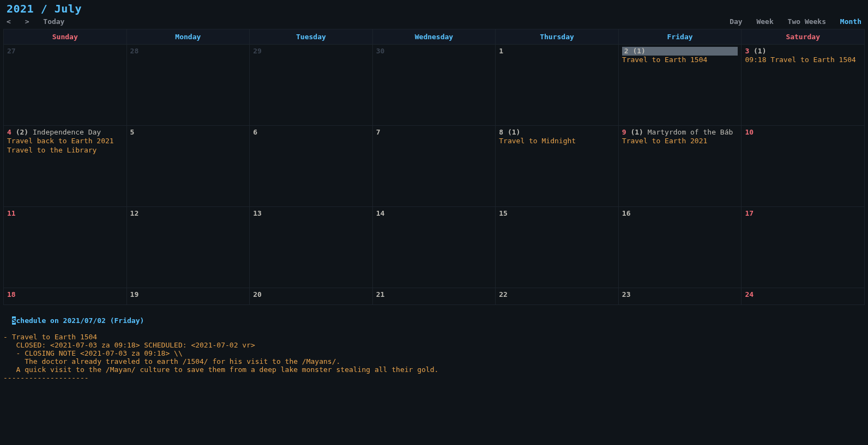 Image resolution: width=868 pixels, height=445 pixels. Describe the element at coordinates (557, 37) in the screenshot. I see `weekday-header-thu: Thursday` at that location.